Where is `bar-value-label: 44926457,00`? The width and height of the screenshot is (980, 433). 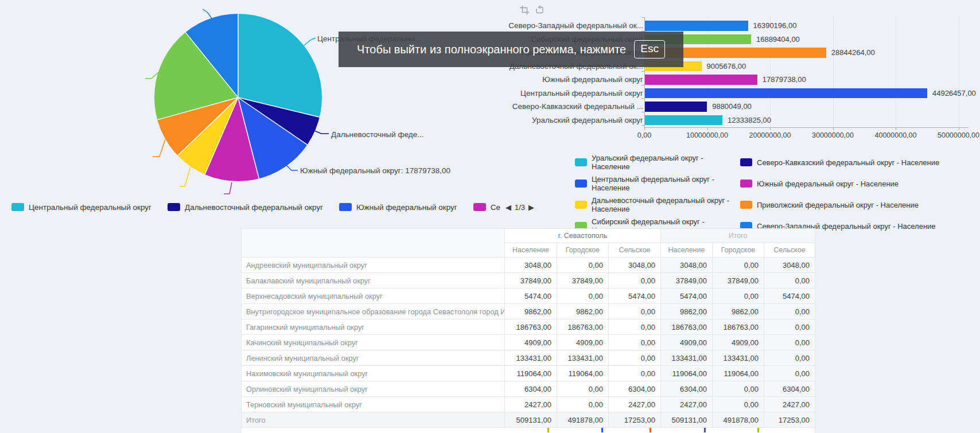
bar-value-label: 44926457,00 is located at coordinates (954, 93).